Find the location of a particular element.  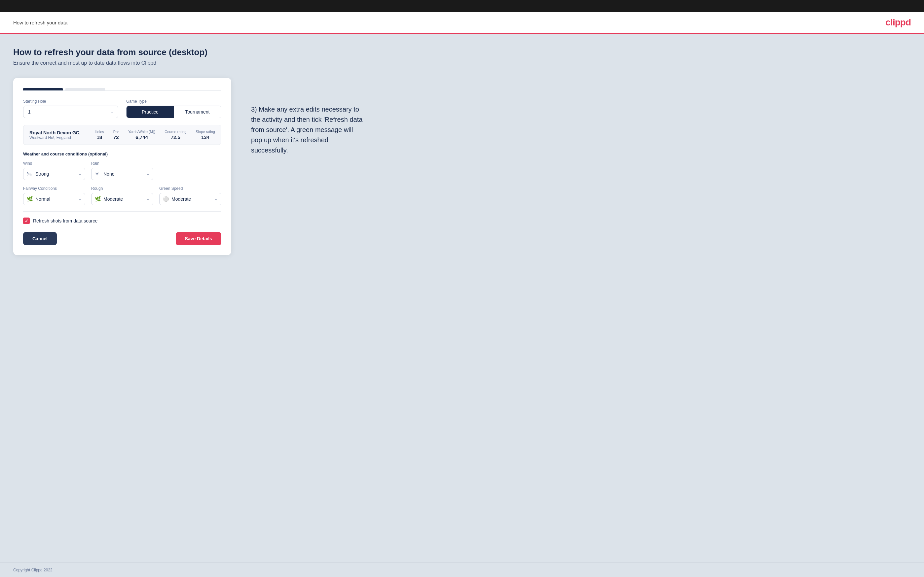

starting-hole-chevron-icon: ⌄ is located at coordinates (112, 112).